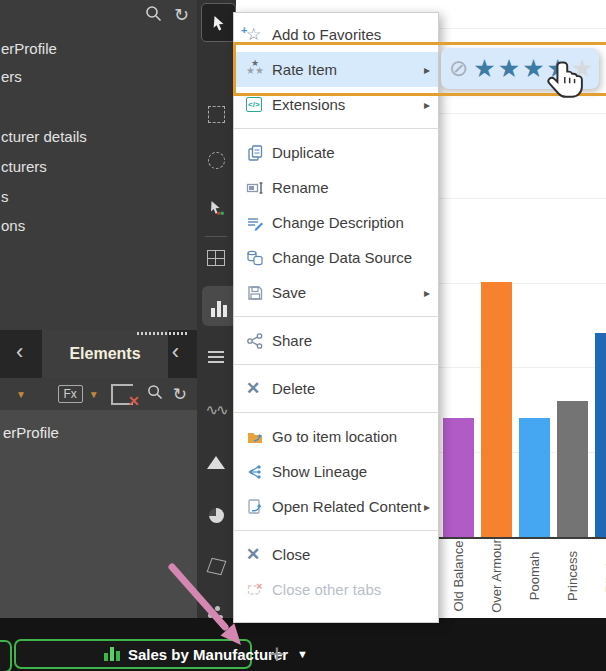  I want to click on tab-elements: Elements, so click(105, 354).